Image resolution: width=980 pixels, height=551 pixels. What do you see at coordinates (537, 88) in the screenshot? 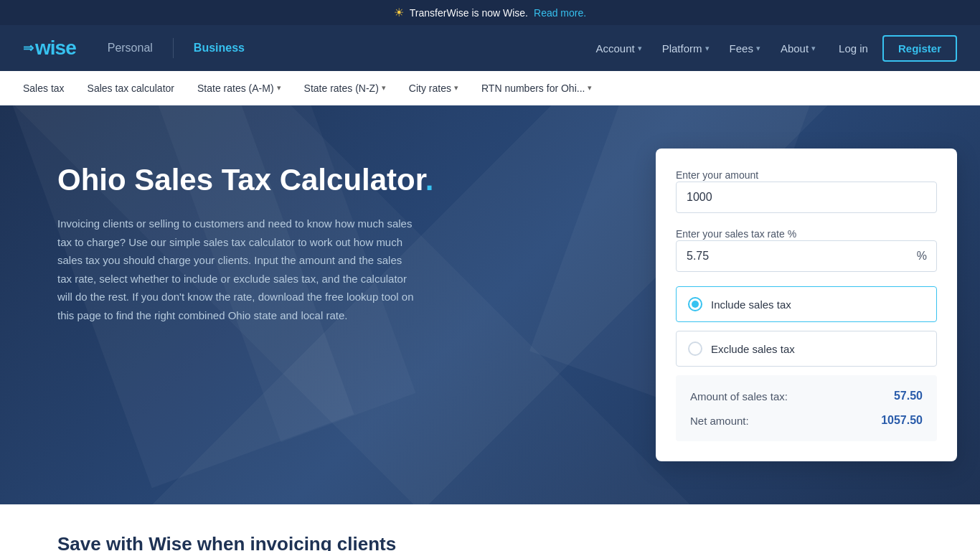
I see `subnav-rtn-numbers: RTN numbers for Ohi... ▾` at bounding box center [537, 88].